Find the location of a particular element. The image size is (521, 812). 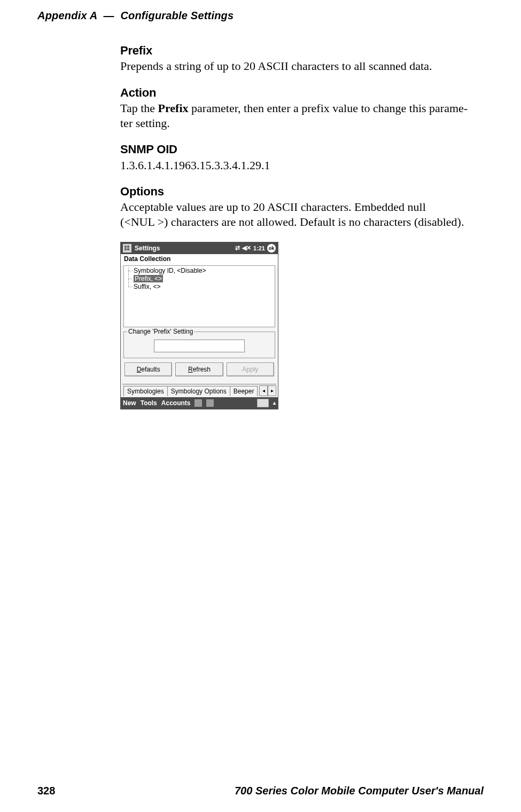

list-item-selected: Prefix, <> is located at coordinates (199, 279).